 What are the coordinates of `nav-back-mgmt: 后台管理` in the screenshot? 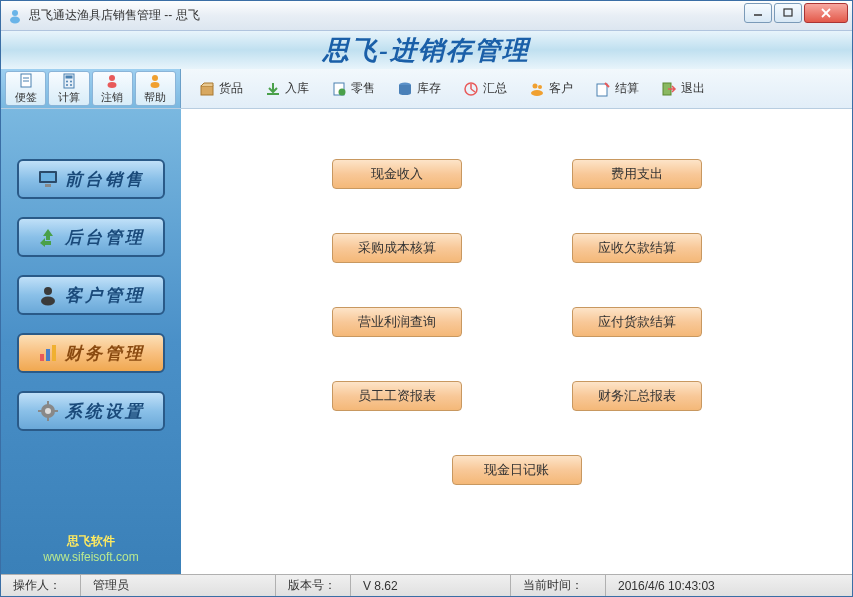 It's located at (91, 237).